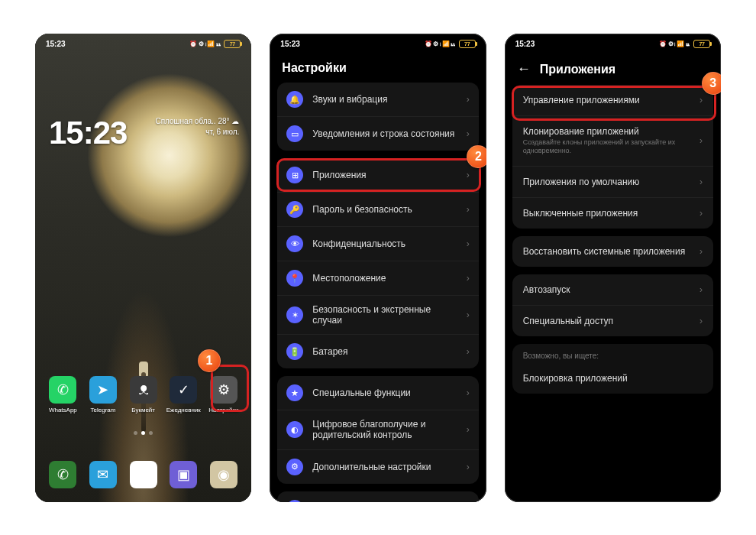 The height and width of the screenshot is (535, 756). I want to click on dock-camera: ◉, so click(224, 475).